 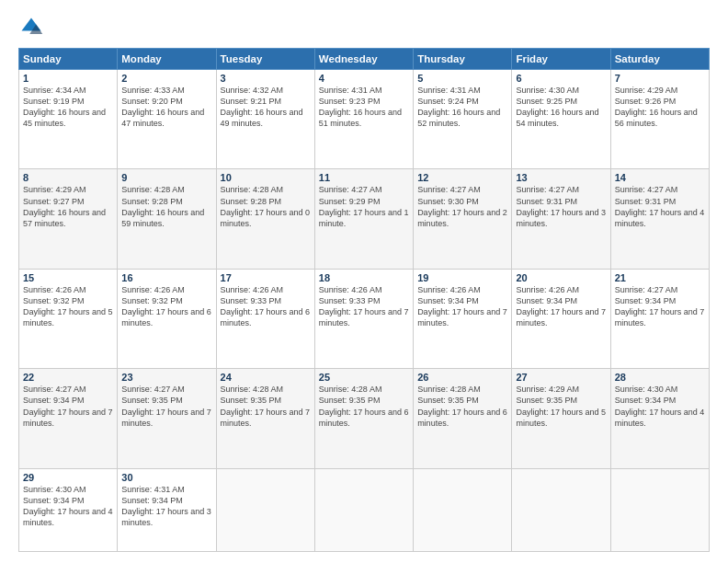 I want to click on col-header-monday: Monday, so click(x=167, y=59).